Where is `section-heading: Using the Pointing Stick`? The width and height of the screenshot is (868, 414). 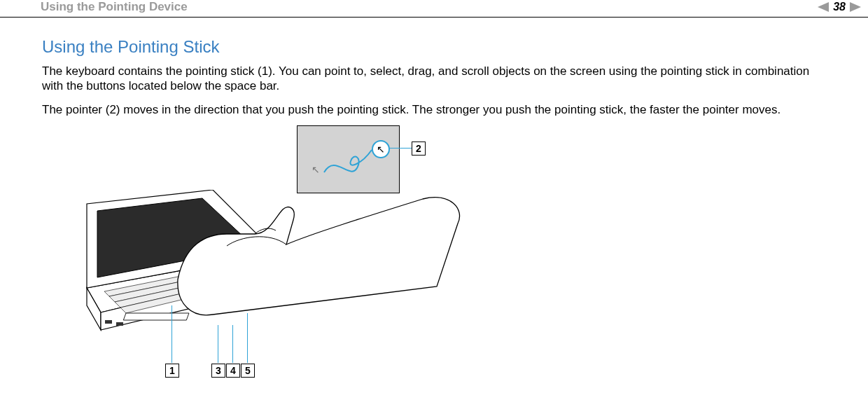 section-heading: Using the Pointing Stick is located at coordinates (434, 47).